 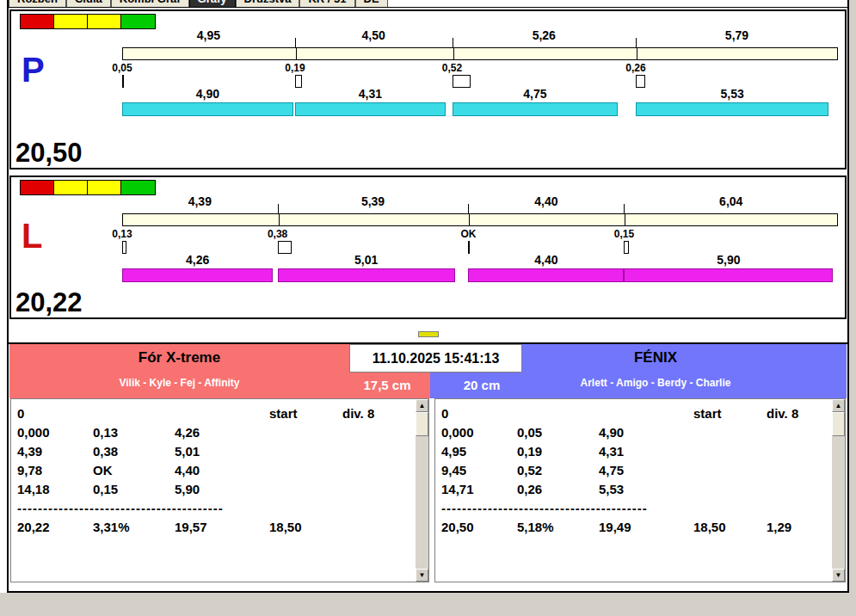 What do you see at coordinates (535, 94) in the screenshot?
I see `leg-time-label: 4,75` at bounding box center [535, 94].